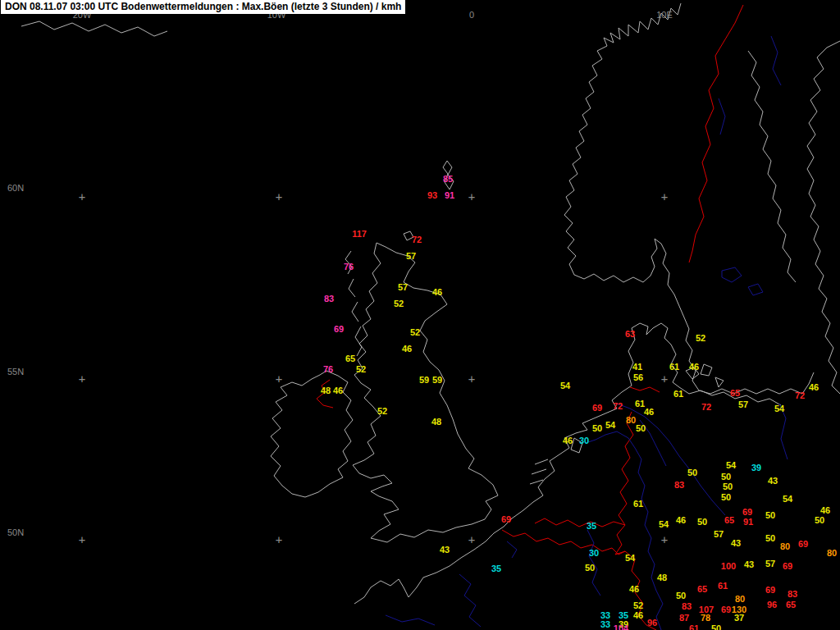 The image size is (840, 630). Describe the element at coordinates (645, 390) in the screenshot. I see `border-denmark-germany` at that location.